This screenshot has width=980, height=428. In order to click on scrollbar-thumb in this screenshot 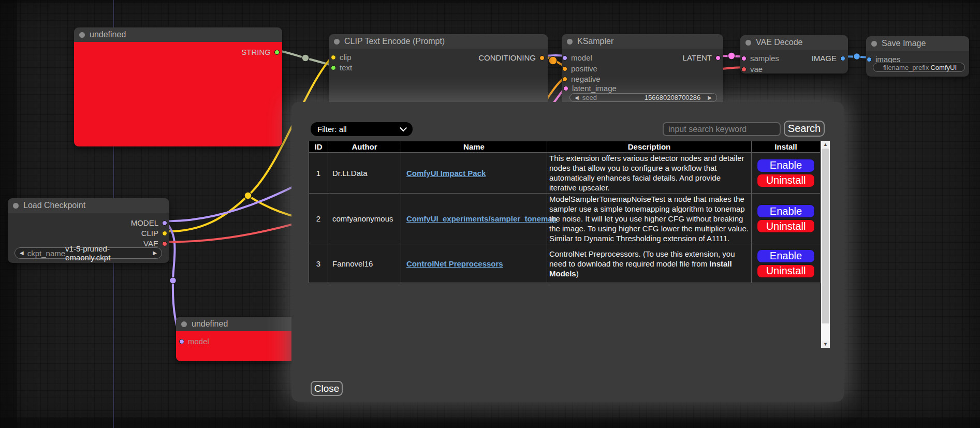, I will do `click(825, 236)`.